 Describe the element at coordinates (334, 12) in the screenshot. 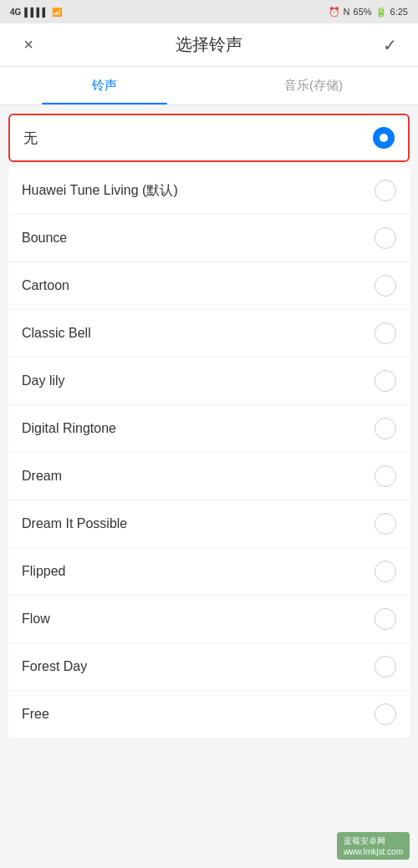

I see `alarm-icon: ⏰` at that location.